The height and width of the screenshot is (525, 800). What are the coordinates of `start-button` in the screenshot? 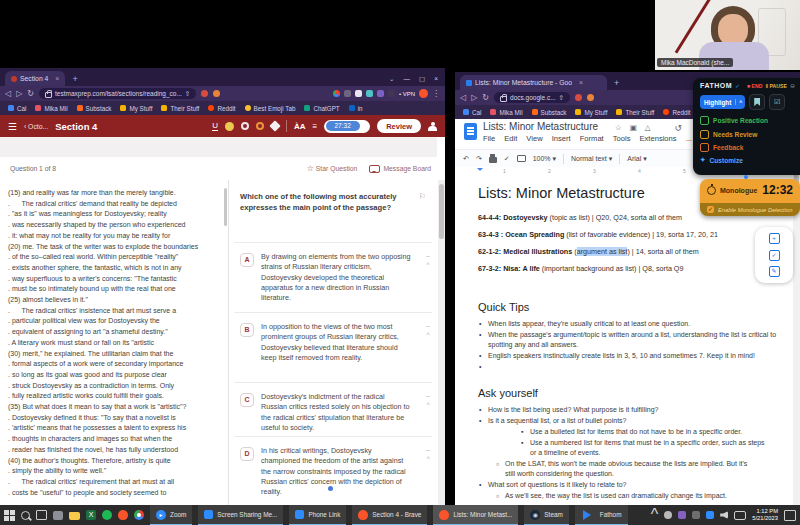 It's located at (10, 516).